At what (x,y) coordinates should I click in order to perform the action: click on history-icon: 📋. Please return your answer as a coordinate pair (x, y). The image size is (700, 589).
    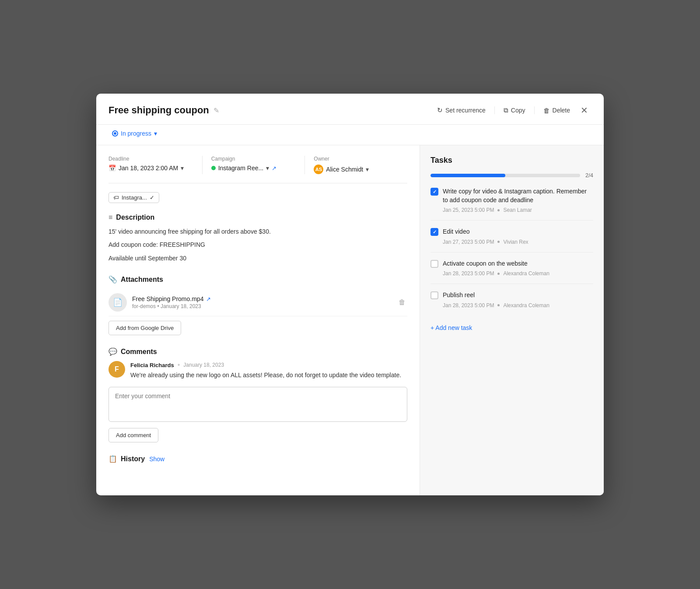
    Looking at the image, I should click on (113, 459).